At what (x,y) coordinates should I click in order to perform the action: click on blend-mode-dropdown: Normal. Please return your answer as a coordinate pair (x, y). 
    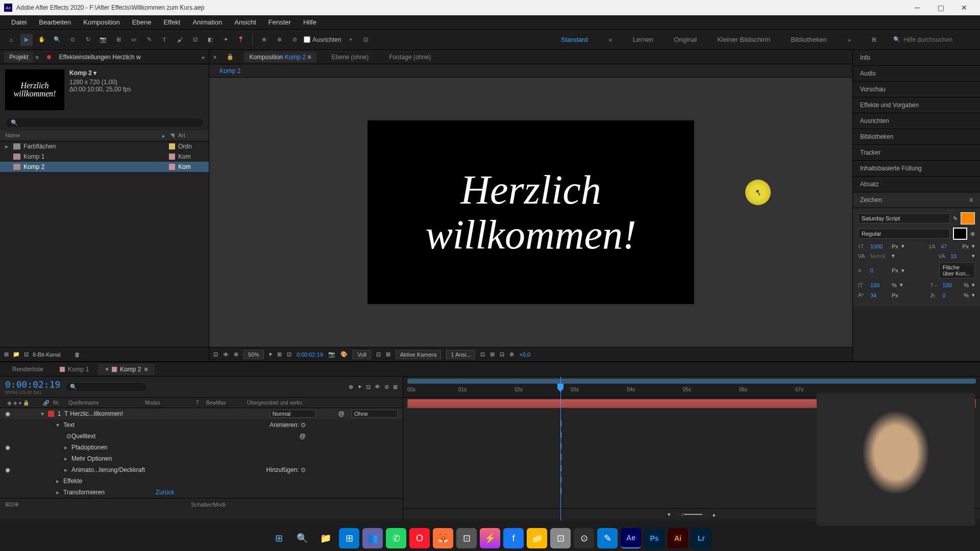
    Looking at the image, I should click on (293, 414).